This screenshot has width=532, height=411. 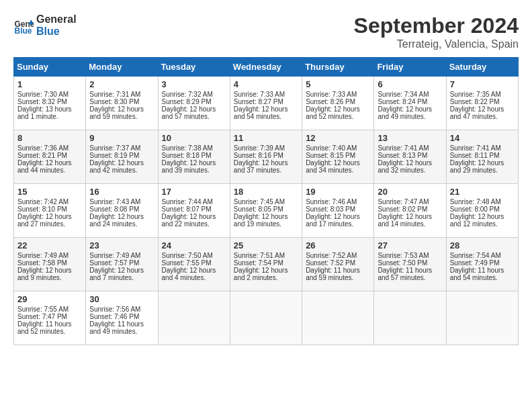 I want to click on day-number: 4, so click(x=266, y=85).